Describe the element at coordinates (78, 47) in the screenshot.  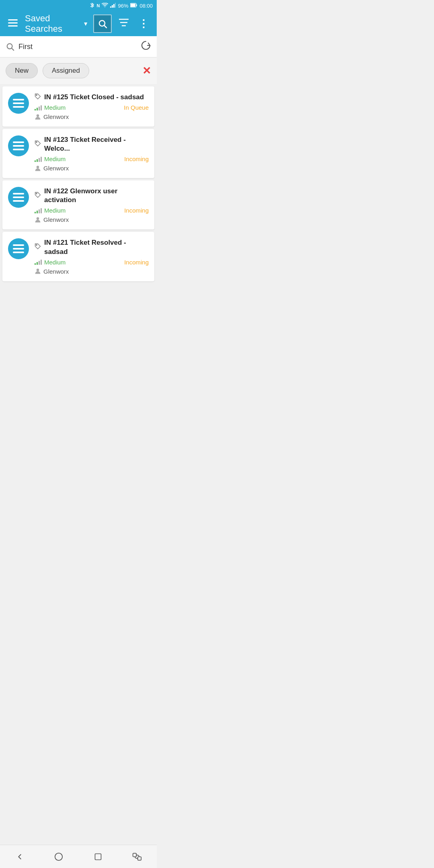
I see `search-input` at that location.